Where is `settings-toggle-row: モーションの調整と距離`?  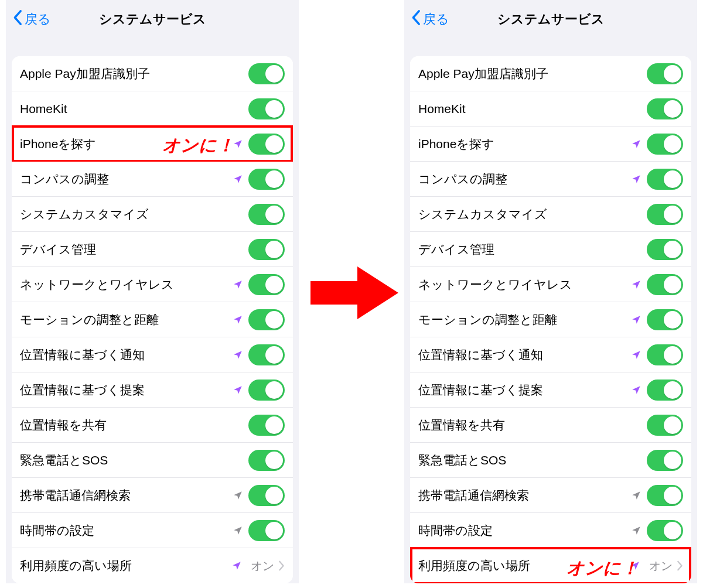
settings-toggle-row: モーションの調整と距離 is located at coordinates (551, 320).